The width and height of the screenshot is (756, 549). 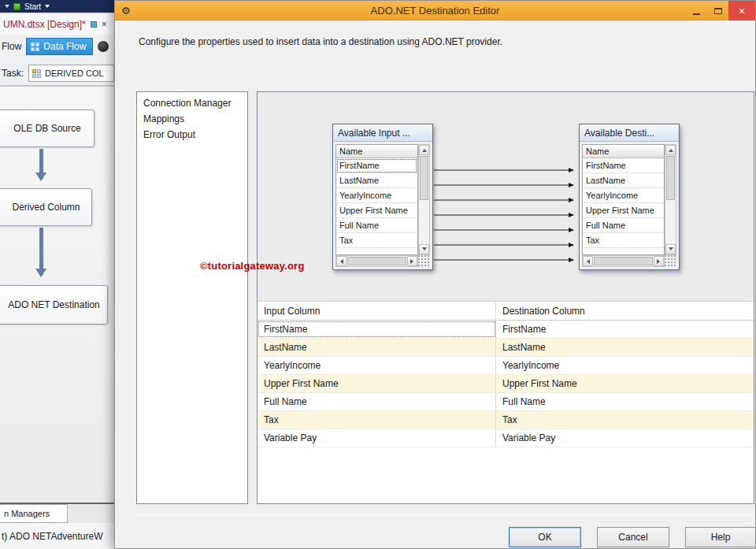 What do you see at coordinates (506, 421) in the screenshot?
I see `table-row: Tax Tax` at bounding box center [506, 421].